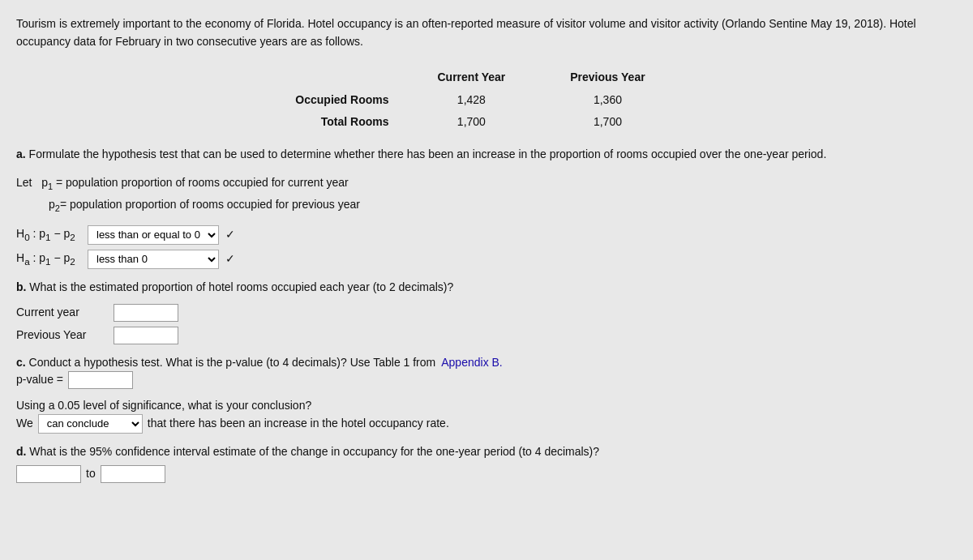  Describe the element at coordinates (49, 235) in the screenshot. I see `h0-label: H0 : p1 − p2` at that location.